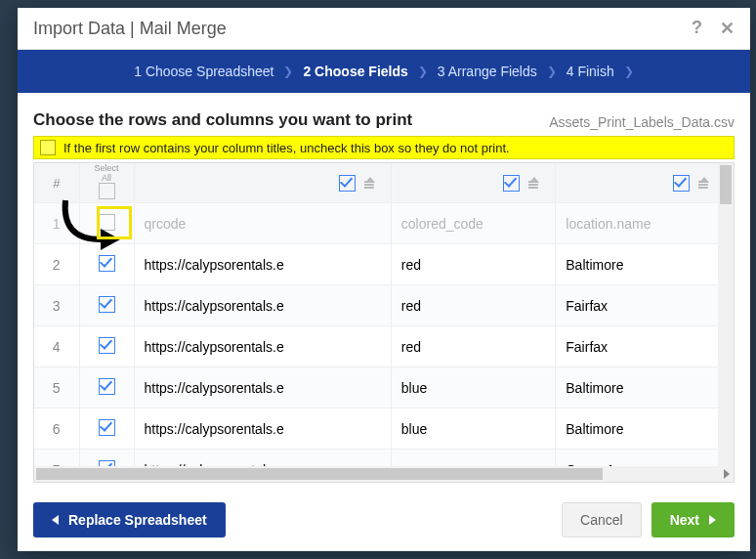 This screenshot has height=559, width=756. I want to click on page-title: Choose the rows and columns you want to …, so click(223, 120).